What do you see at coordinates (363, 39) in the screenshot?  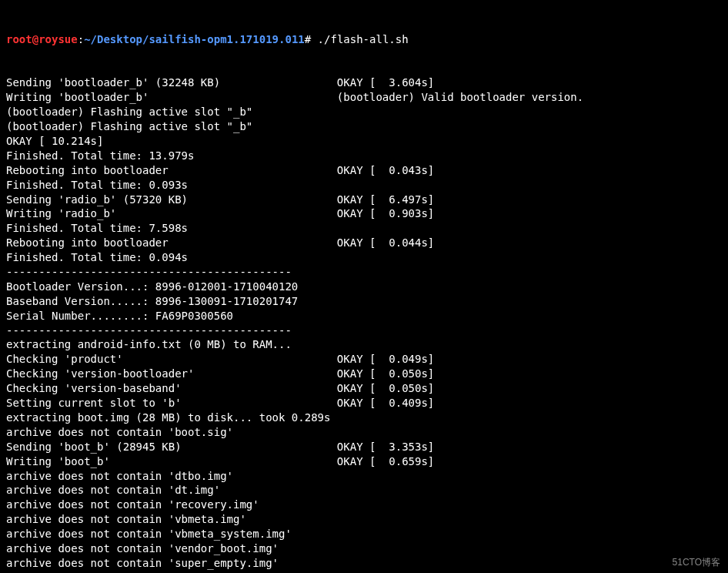 I see `command-text: ./flash-all.sh` at bounding box center [363, 39].